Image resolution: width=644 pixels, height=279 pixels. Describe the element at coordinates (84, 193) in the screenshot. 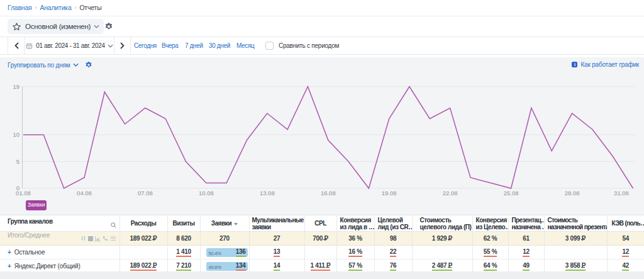

I see `svg-text: 04.08` at that location.